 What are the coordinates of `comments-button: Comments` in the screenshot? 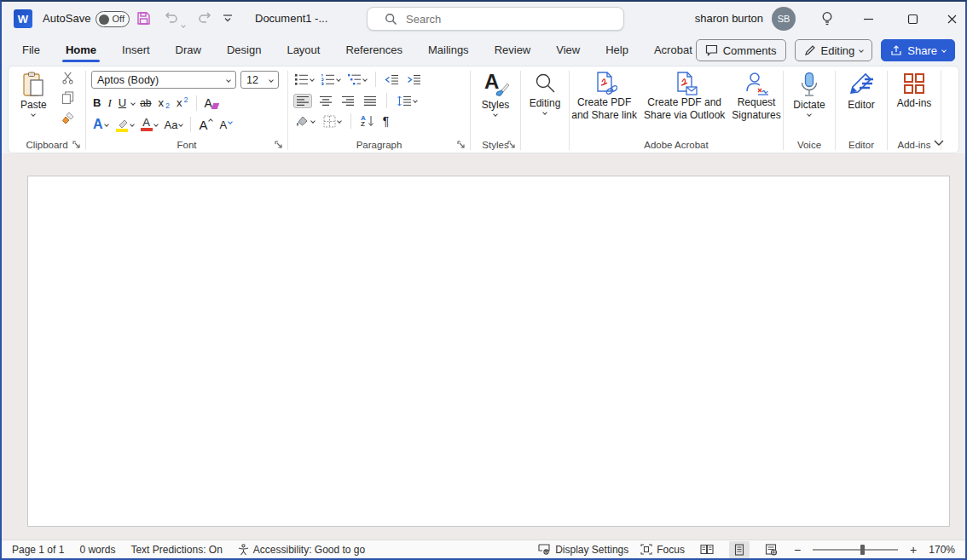 It's located at (741, 50).